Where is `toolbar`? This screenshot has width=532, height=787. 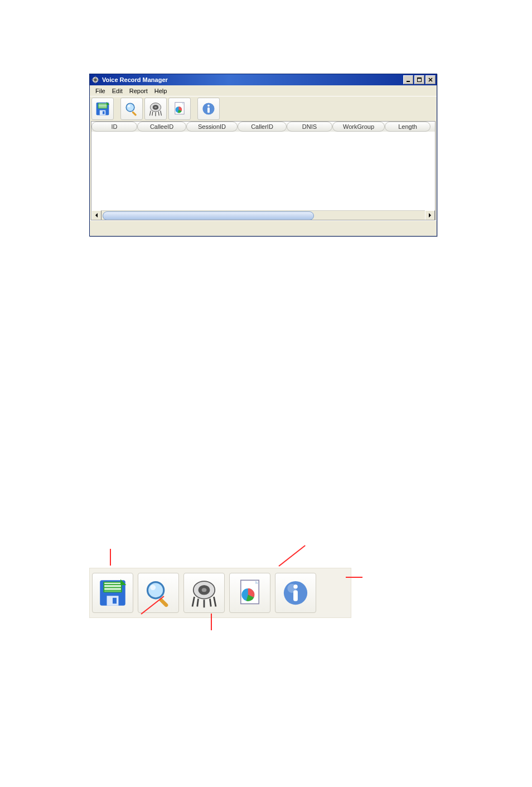
toolbar is located at coordinates (263, 108).